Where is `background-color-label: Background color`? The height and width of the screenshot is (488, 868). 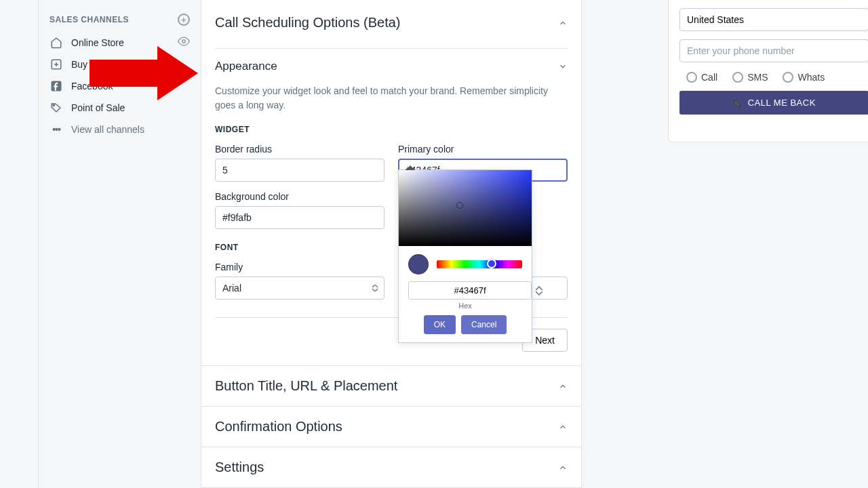 background-color-label: Background color is located at coordinates (300, 197).